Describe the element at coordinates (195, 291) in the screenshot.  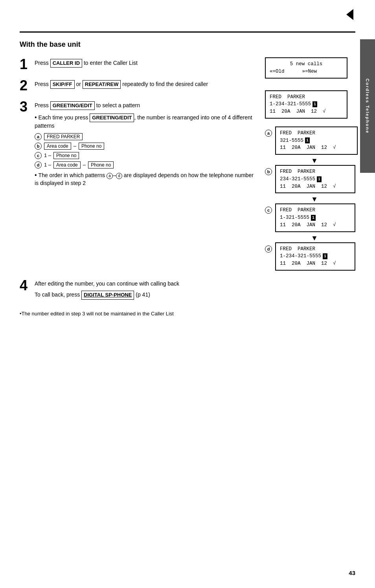
I see `step-4-content: After editing the number, you can contin…` at that location.